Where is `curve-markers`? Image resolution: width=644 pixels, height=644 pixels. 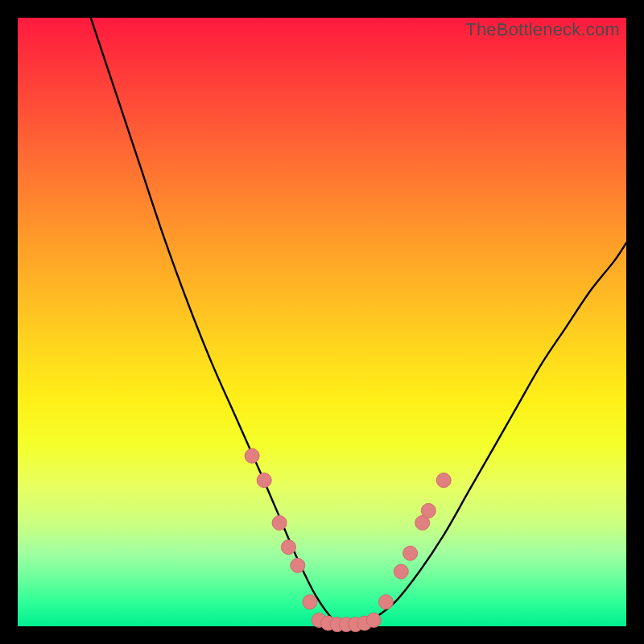
curve-markers is located at coordinates (348, 539).